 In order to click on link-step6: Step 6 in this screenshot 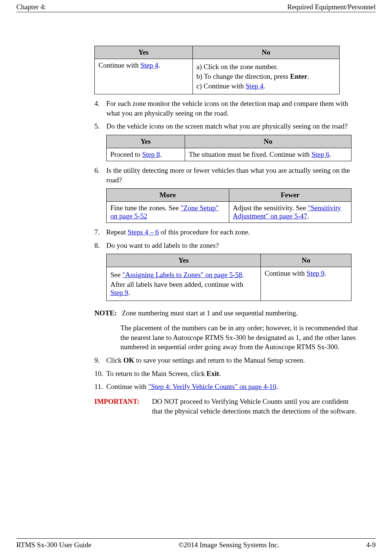, I will do `click(320, 155)`.